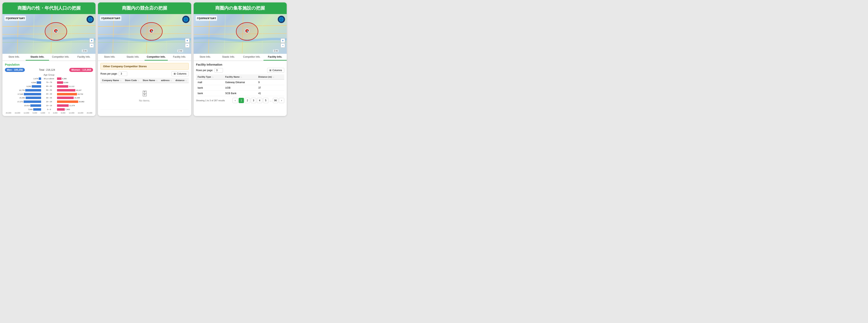 This screenshot has width=868, height=323. What do you see at coordinates (181, 80) in the screenshot?
I see `col-distance: distance ↑↓` at bounding box center [181, 80].